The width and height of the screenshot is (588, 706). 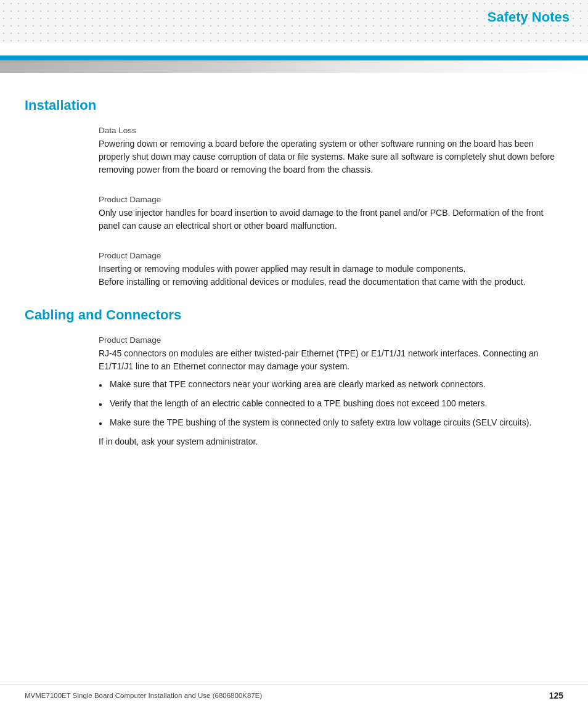 I want to click on blue-bar, so click(x=294, y=58).